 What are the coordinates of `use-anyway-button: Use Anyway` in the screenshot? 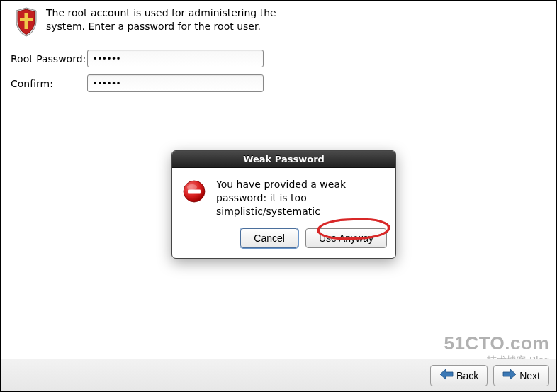 It's located at (346, 238).